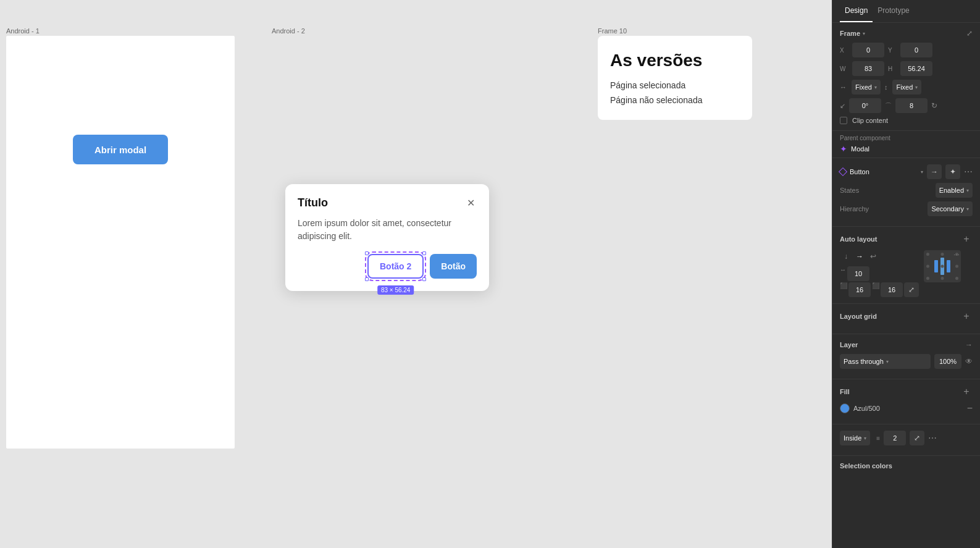  Describe the element at coordinates (866, 87) in the screenshot. I see `width-mode-dropdown: Fixed ▾` at that location.